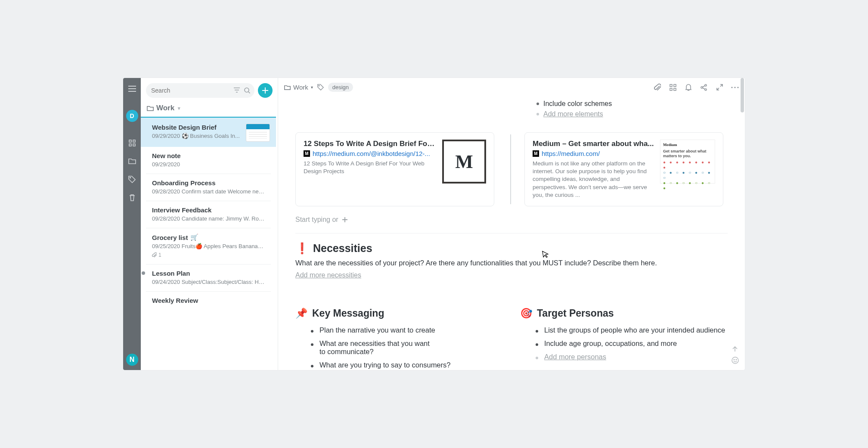  I want to click on attachment-indicator: 1, so click(208, 255).